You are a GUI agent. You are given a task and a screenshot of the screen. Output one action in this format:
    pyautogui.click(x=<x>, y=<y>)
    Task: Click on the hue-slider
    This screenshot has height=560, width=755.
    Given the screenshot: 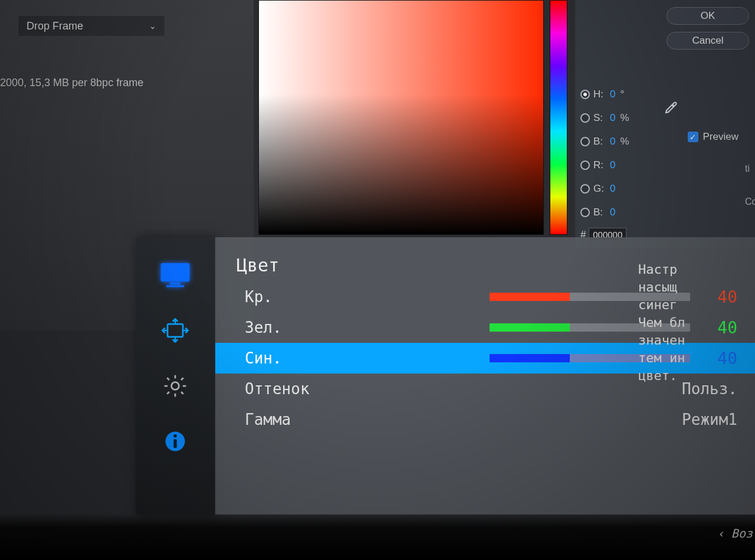 What is the action you would take?
    pyautogui.click(x=559, y=117)
    